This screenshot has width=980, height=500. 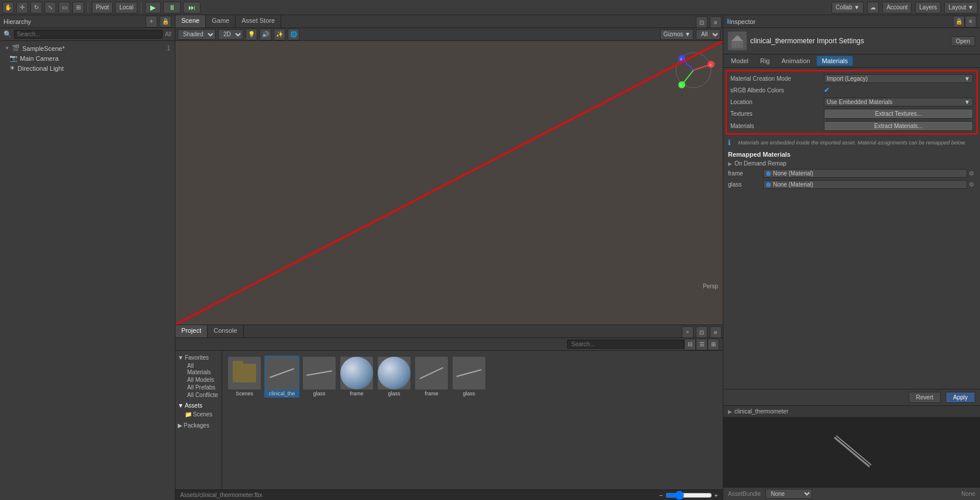 What do you see at coordinates (357, 377) in the screenshot?
I see `asset-frame-1: frame` at bounding box center [357, 377].